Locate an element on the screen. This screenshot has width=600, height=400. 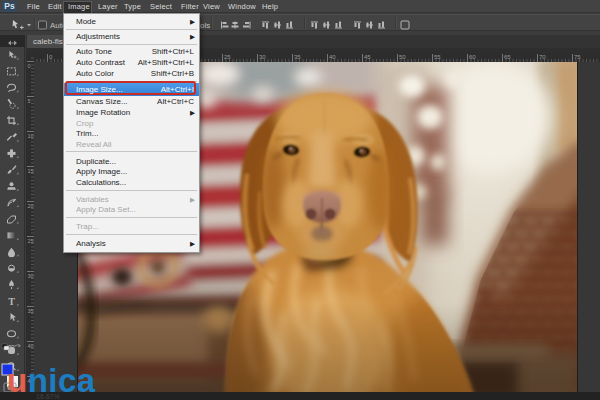
svg-text: 10 is located at coordinates (31, 136).